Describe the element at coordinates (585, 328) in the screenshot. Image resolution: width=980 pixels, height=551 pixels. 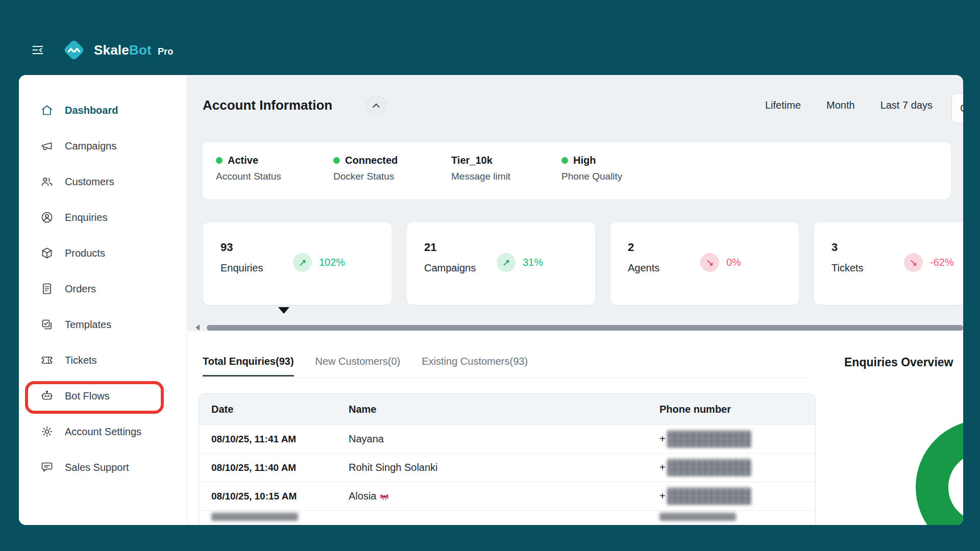
I see `horizontal-scrollbar` at that location.